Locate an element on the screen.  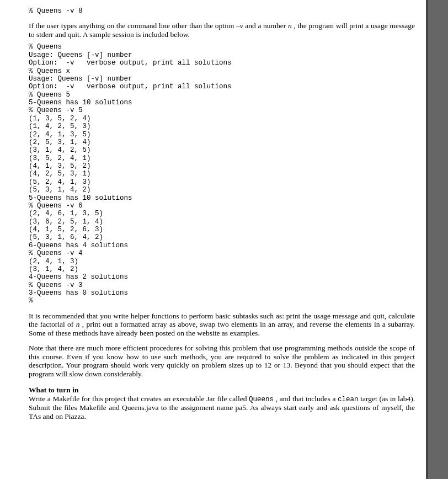
paragraph-usage-intro: If the user types anything on the comman… is located at coordinates (222, 30).